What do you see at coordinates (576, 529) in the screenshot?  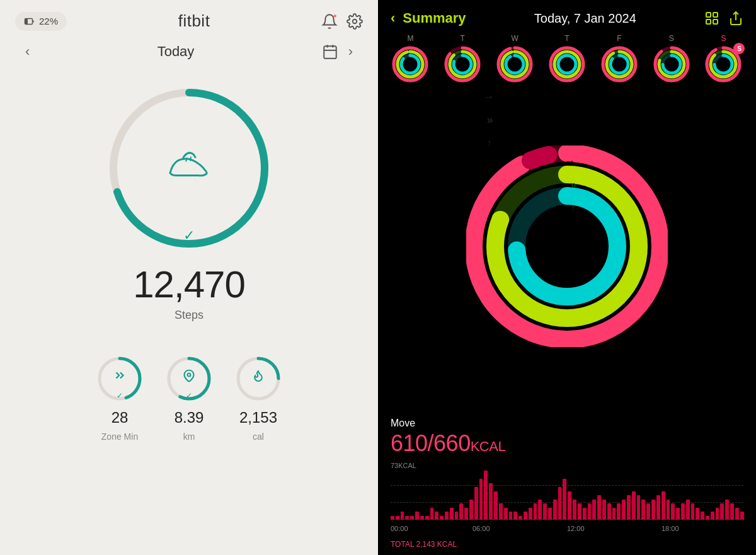 I see `chart-x-label-2: 12:00` at bounding box center [576, 529].